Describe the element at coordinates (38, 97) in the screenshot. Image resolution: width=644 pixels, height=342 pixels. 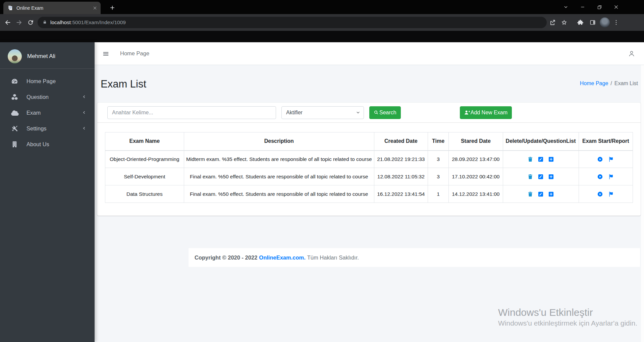
I see `sidebar-item-label: Question` at that location.